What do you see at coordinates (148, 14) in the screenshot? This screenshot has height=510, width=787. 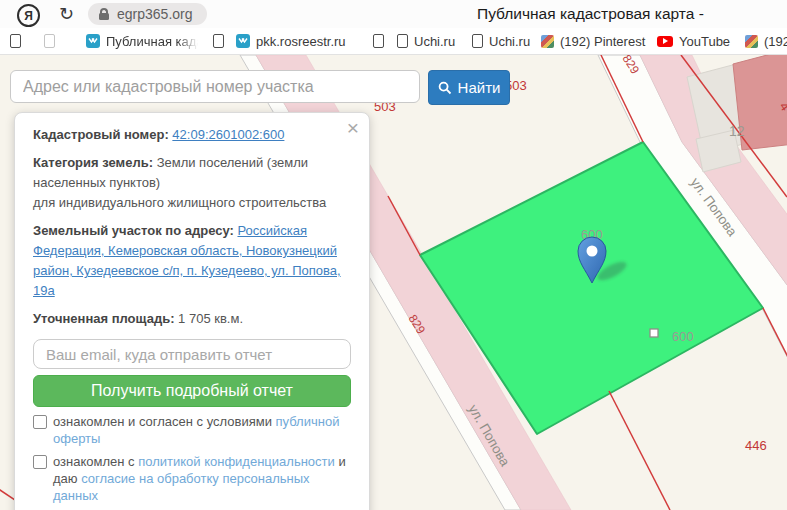 I see `address-bar: egrp365.org` at bounding box center [148, 14].